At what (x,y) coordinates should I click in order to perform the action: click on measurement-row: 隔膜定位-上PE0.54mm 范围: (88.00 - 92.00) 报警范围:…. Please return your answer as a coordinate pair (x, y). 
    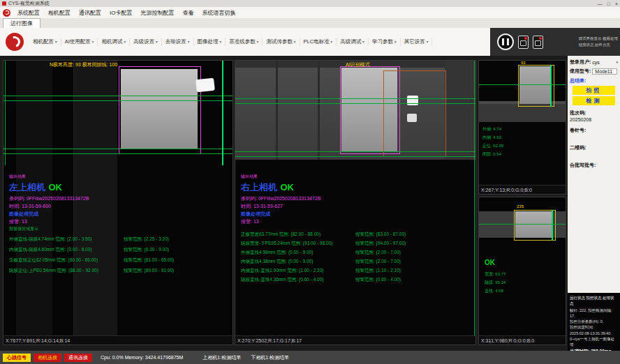
    Looking at the image, I should click on (119, 271).